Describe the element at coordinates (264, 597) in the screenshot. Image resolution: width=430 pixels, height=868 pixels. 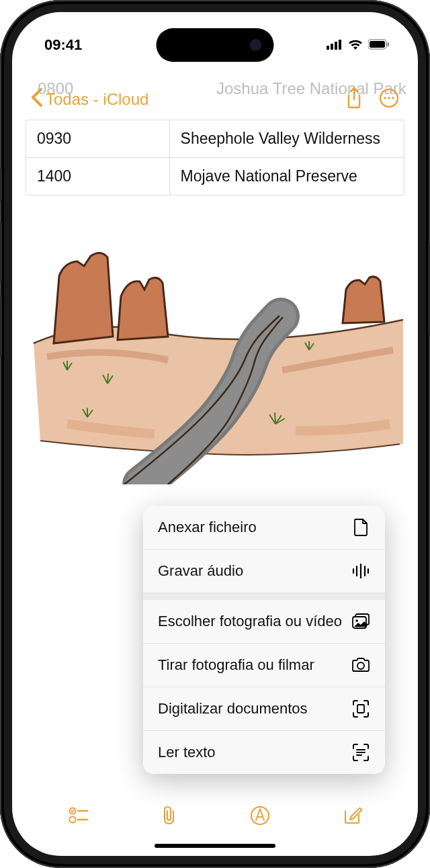
I see `menu-separator` at that location.